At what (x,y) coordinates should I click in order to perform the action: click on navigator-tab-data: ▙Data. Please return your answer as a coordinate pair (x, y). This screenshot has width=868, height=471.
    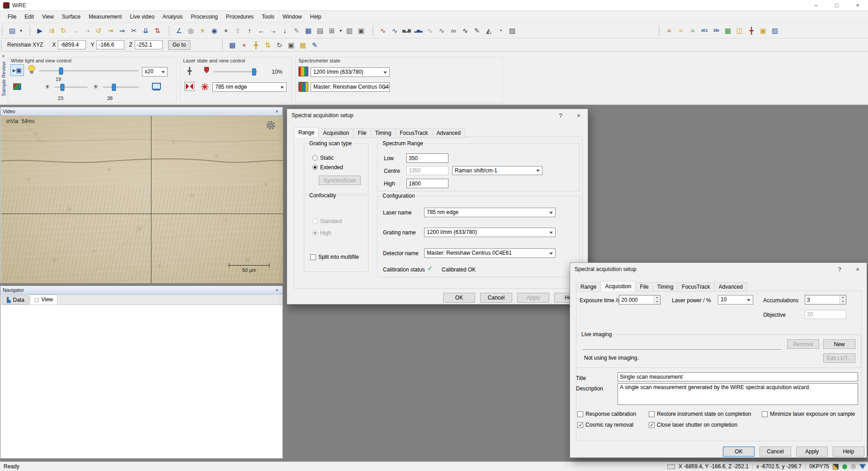
    Looking at the image, I should click on (15, 300).